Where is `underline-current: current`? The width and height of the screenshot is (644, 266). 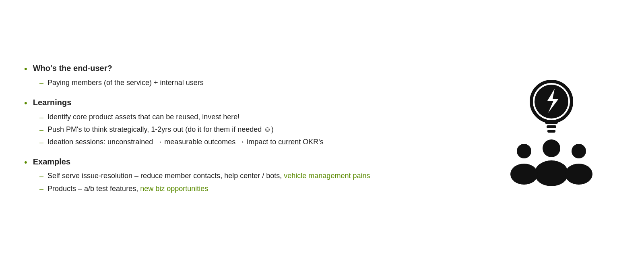 underline-current: current is located at coordinates (289, 142).